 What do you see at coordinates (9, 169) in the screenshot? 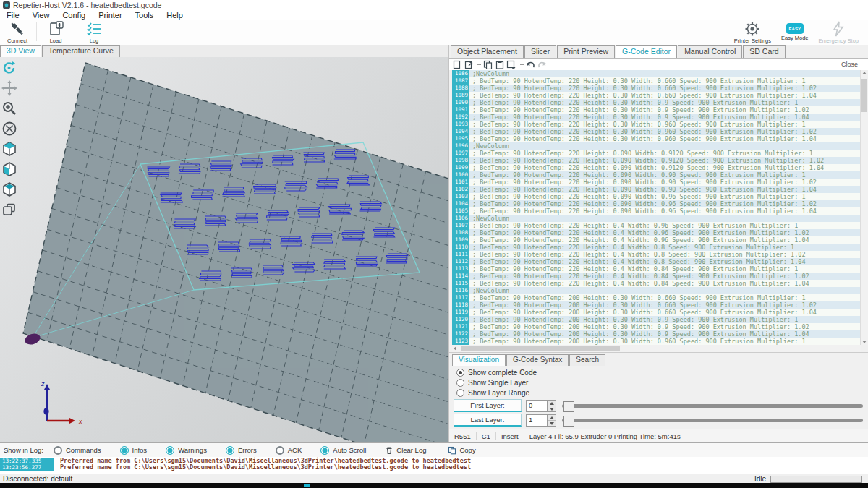
I see `front-view-icon` at bounding box center [9, 169].